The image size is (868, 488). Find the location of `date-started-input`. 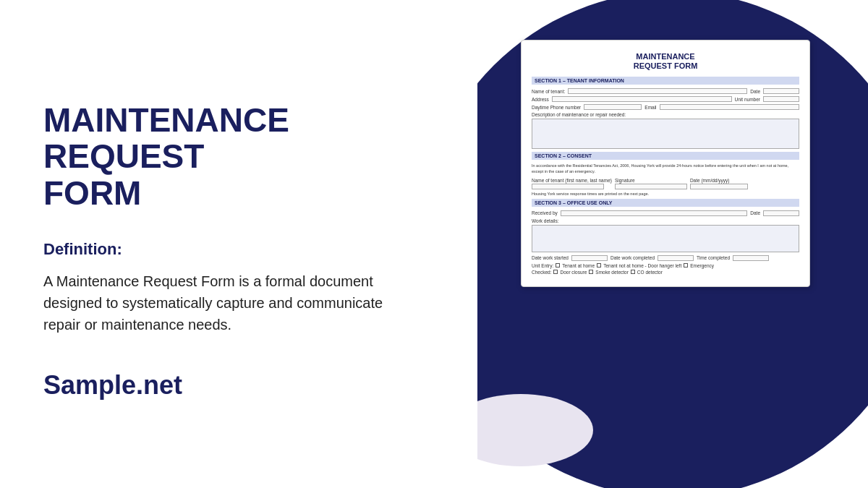

date-started-input is located at coordinates (590, 258).